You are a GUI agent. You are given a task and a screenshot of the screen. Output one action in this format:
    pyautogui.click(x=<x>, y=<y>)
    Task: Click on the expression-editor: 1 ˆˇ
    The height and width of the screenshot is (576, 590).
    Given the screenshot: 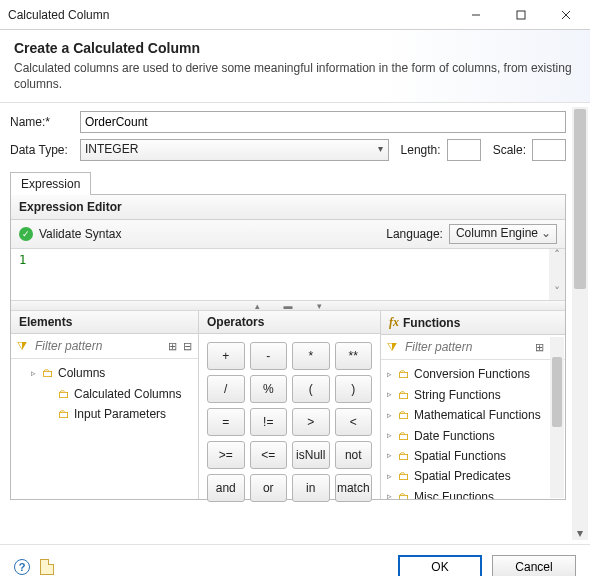 What is the action you would take?
    pyautogui.click(x=288, y=275)
    